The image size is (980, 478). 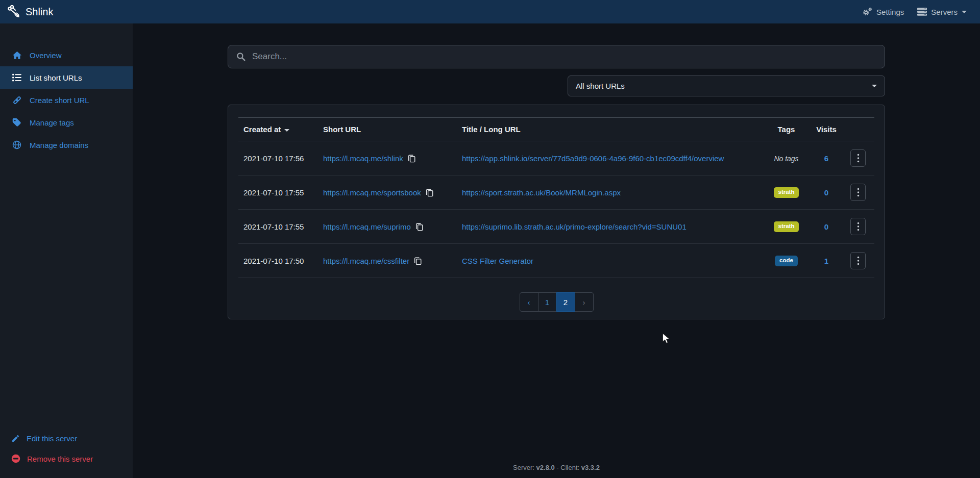 I want to click on globe-icon, so click(x=17, y=145).